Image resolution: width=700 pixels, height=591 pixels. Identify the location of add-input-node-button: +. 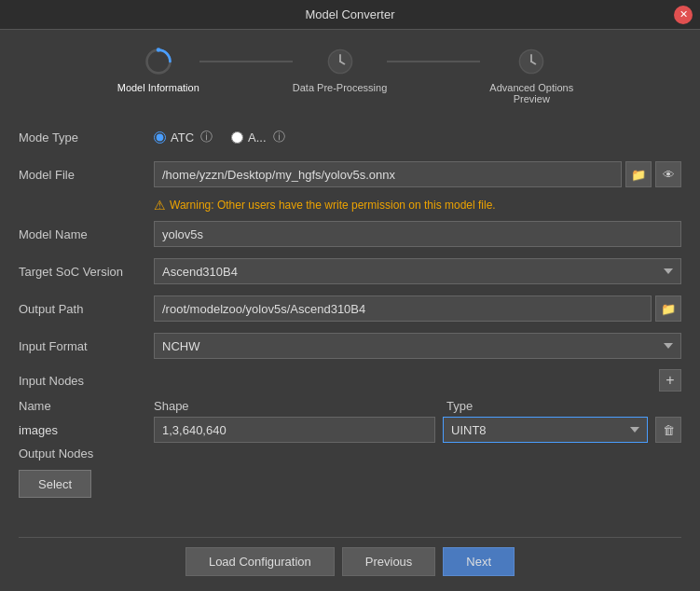
(670, 380).